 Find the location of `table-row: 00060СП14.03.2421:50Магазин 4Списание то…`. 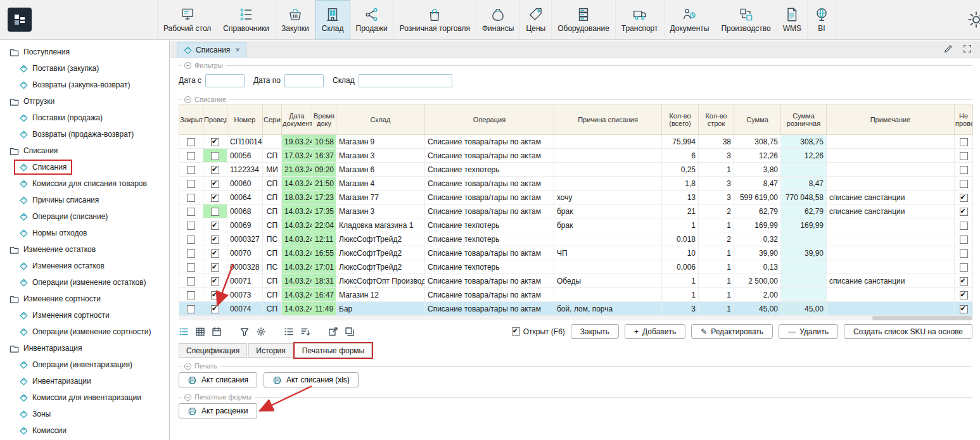

table-row: 00060СП14.03.2421:50Магазин 4Списание то… is located at coordinates (576, 184).